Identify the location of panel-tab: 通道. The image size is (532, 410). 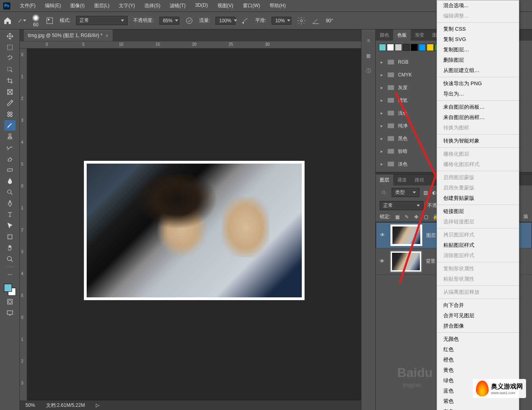
(402, 180).